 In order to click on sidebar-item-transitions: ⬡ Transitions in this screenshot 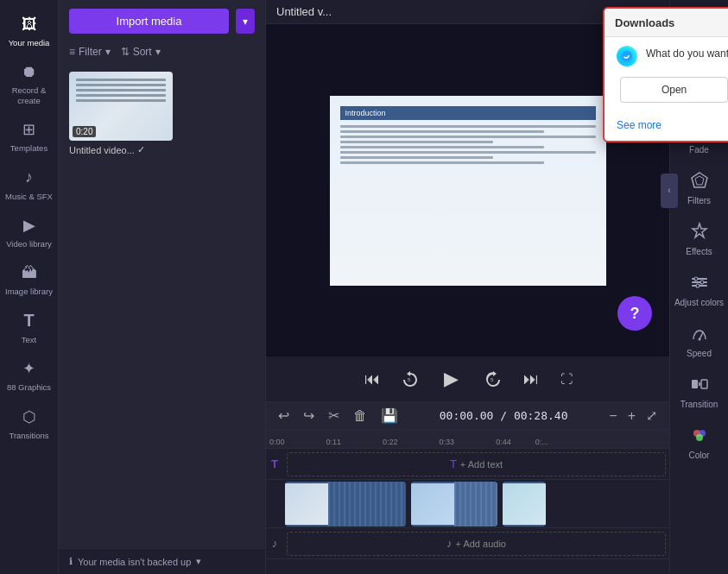, I will do `click(29, 423)`.